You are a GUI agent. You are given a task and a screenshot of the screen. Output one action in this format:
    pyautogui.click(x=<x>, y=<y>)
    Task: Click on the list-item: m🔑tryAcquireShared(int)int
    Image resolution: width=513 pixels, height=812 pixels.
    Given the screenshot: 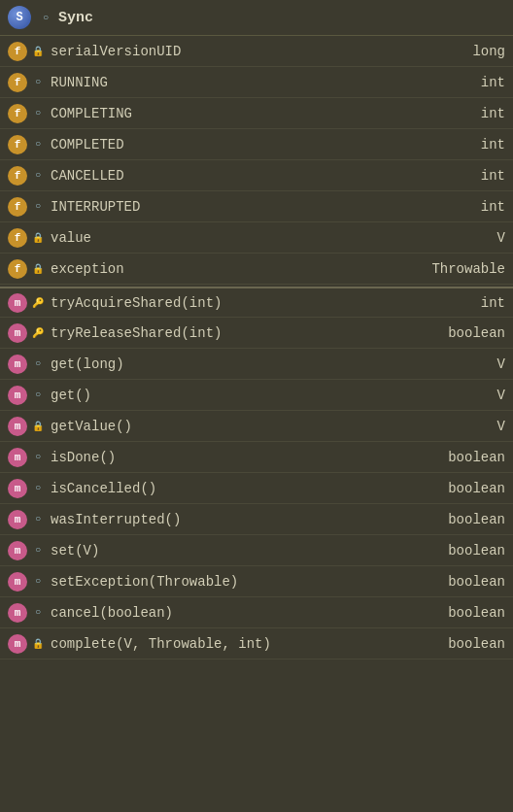 What is the action you would take?
    pyautogui.click(x=256, y=302)
    